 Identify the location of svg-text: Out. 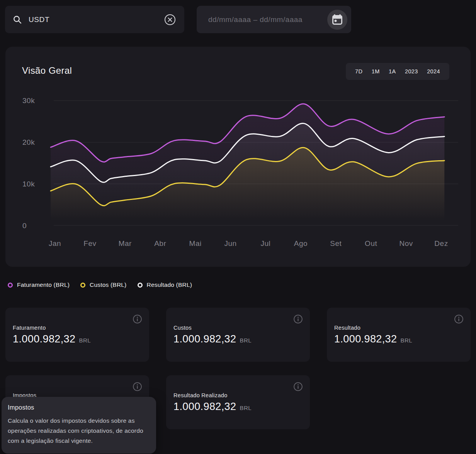
(371, 243).